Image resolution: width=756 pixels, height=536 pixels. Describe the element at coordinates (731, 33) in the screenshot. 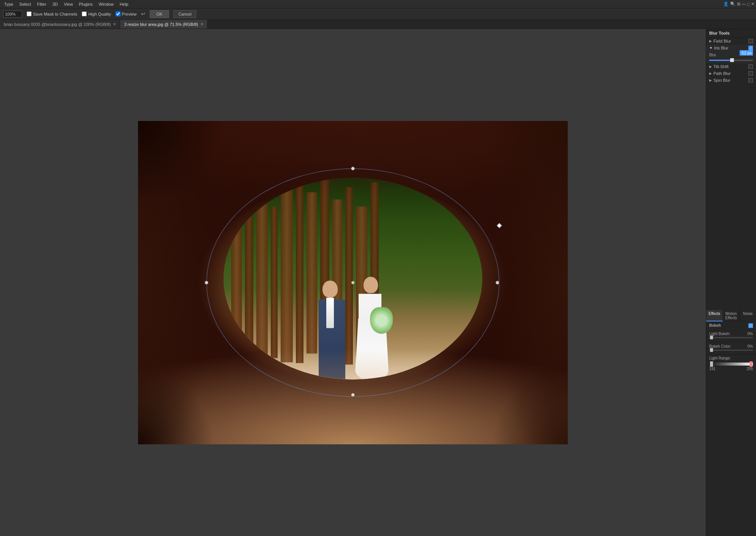

I see `blur-tools-header: Blur Tools` at that location.